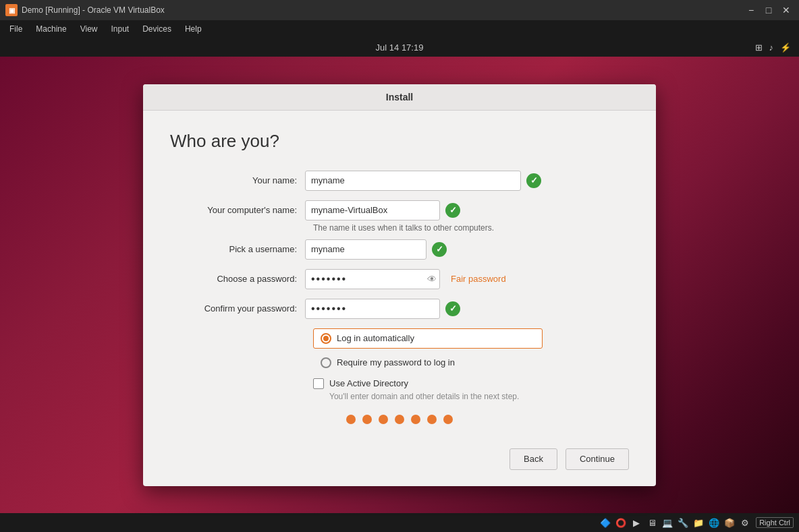 This screenshot has width=799, height=532. What do you see at coordinates (714, 523) in the screenshot?
I see `taskbar-icon-8: 🌐` at bounding box center [714, 523].